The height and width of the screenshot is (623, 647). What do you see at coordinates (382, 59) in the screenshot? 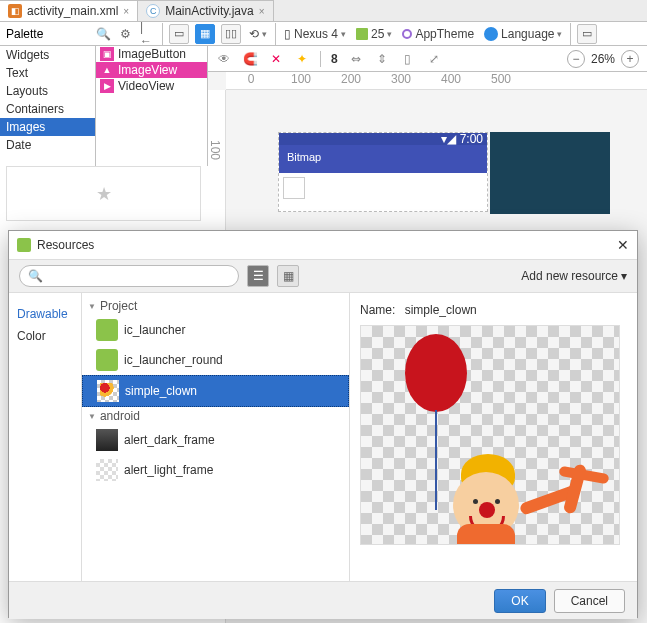
I see `pack-icon: ⇕` at bounding box center [382, 59].